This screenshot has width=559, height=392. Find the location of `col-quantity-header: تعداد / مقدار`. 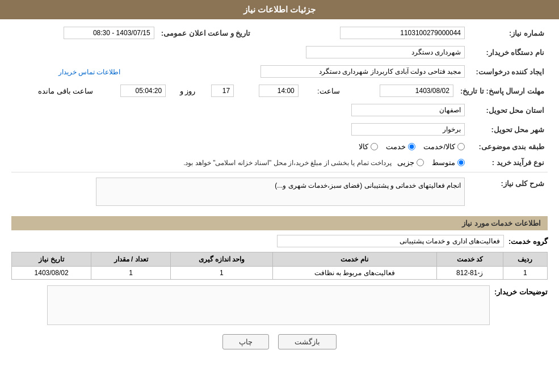

col-quantity-header: تعداد / مقدار is located at coordinates (131, 260).